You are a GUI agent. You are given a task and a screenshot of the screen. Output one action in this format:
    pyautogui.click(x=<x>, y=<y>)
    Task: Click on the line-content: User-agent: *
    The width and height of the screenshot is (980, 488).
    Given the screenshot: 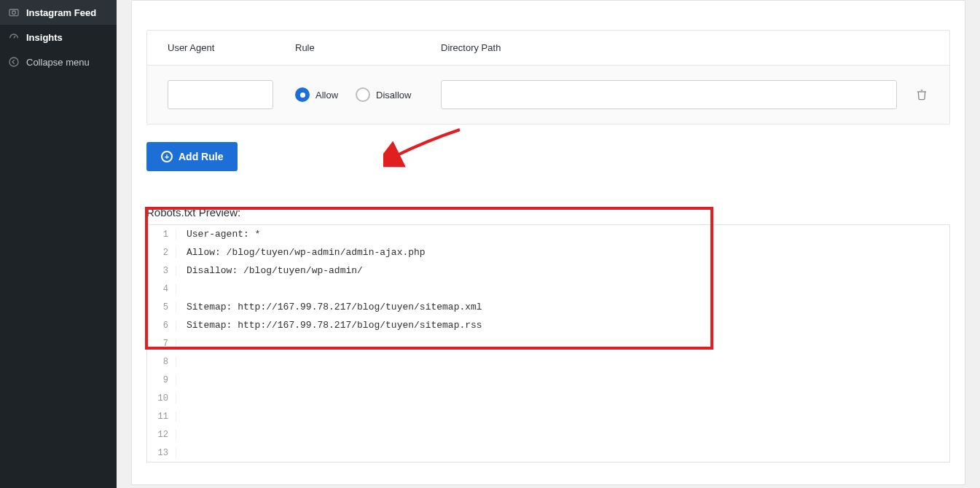 What is the action you would take?
    pyautogui.click(x=219, y=235)
    